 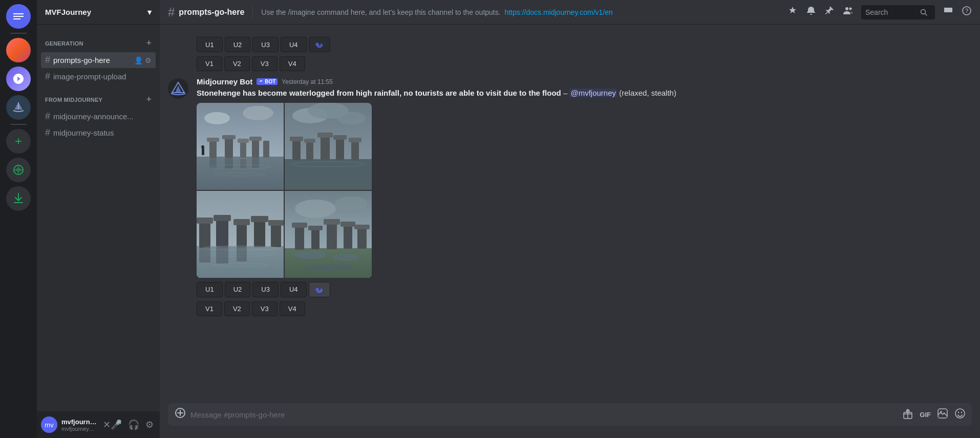 I want to click on username-label: mvfjourney, so click(x=79, y=422).